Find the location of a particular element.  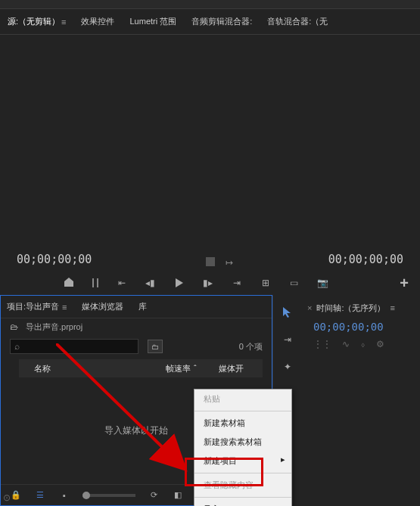

menu-import: 导入... is located at coordinates (243, 503).